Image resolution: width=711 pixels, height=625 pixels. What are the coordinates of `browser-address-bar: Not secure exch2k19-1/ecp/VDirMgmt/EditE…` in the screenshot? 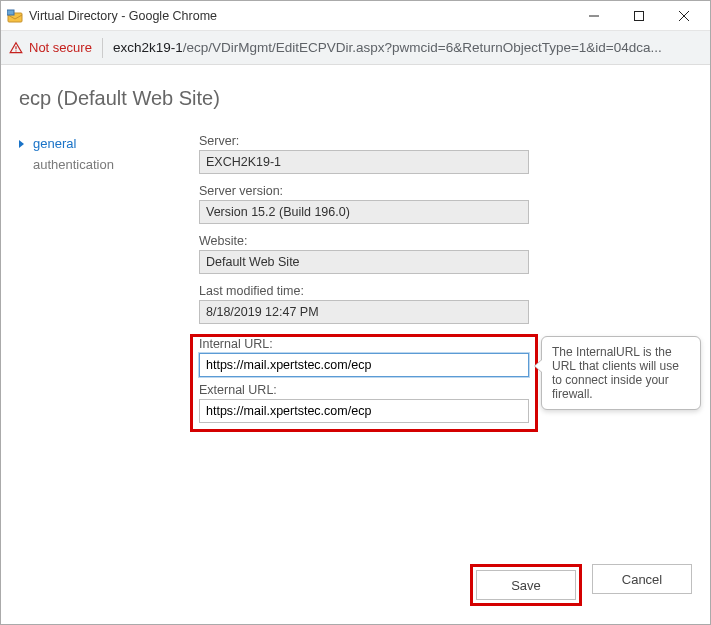 It's located at (356, 48).